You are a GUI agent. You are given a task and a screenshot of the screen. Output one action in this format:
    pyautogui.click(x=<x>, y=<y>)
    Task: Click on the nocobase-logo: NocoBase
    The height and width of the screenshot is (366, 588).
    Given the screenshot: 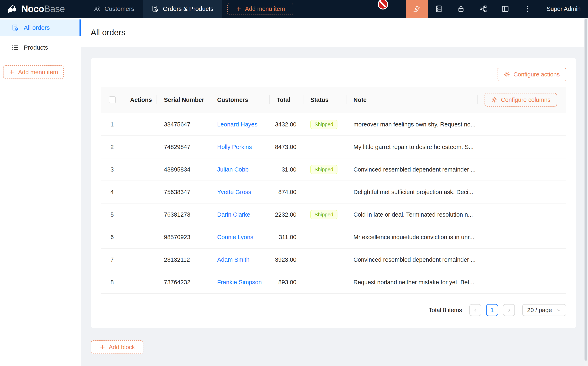 What is the action you would take?
    pyautogui.click(x=42, y=9)
    